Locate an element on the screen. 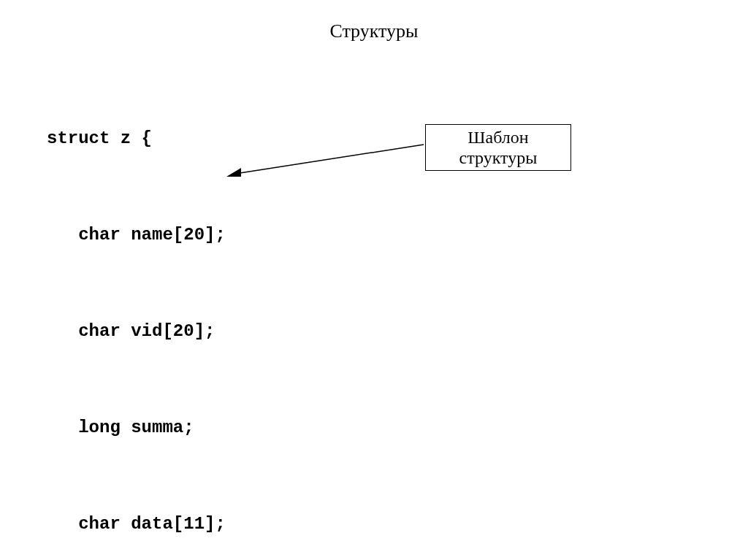 This screenshot has width=748, height=560. code-line: long summa; is located at coordinates (257, 428).